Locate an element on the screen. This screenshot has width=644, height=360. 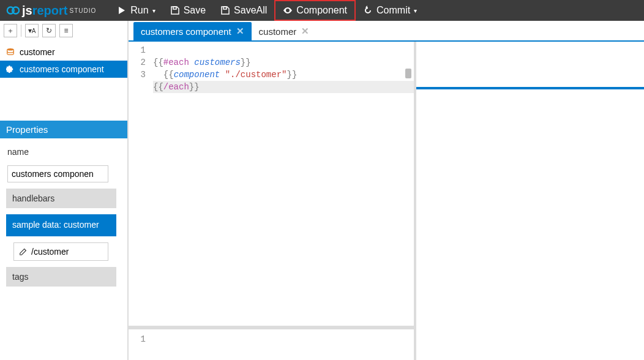
logo: jsreport STUDIO is located at coordinates (51, 10).